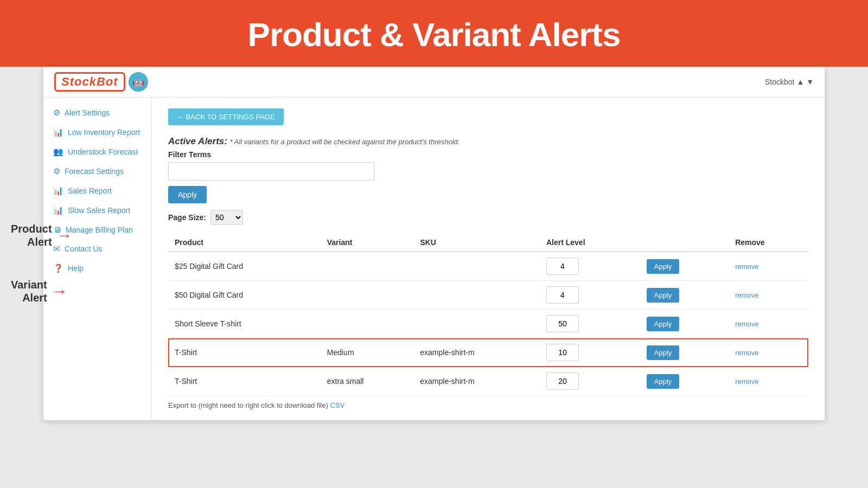 Image resolution: width=868 pixels, height=488 pixels. Describe the element at coordinates (488, 155) in the screenshot. I see `filter-label: Filter Terms` at that location.